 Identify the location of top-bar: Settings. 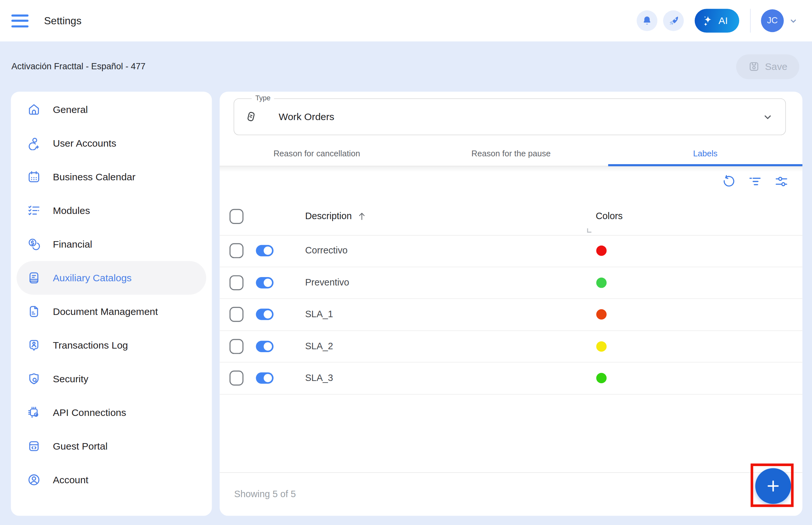
(406, 21).